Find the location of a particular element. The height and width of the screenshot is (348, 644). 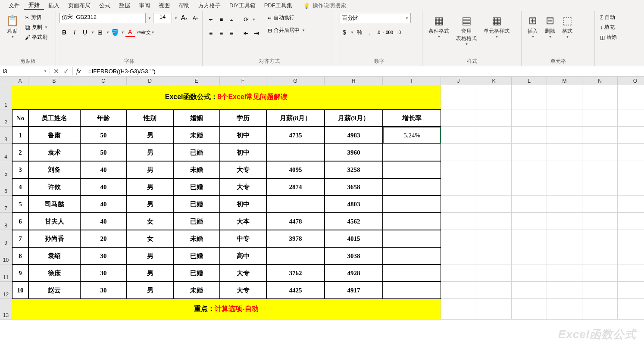

data-cell-r8-c0: 9 is located at coordinates (20, 273).